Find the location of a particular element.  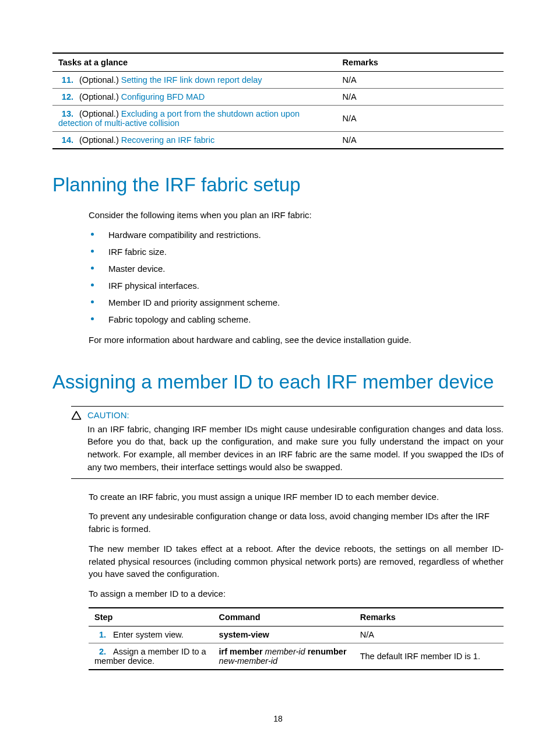

heading-planning: Planning the IRF fabric setup is located at coordinates (278, 185).